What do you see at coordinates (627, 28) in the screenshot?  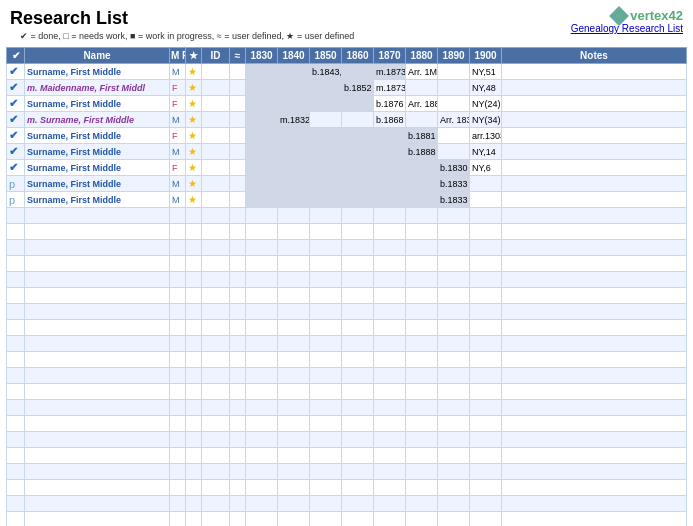 I see `genealogy-link: Genealogy Research List` at bounding box center [627, 28].